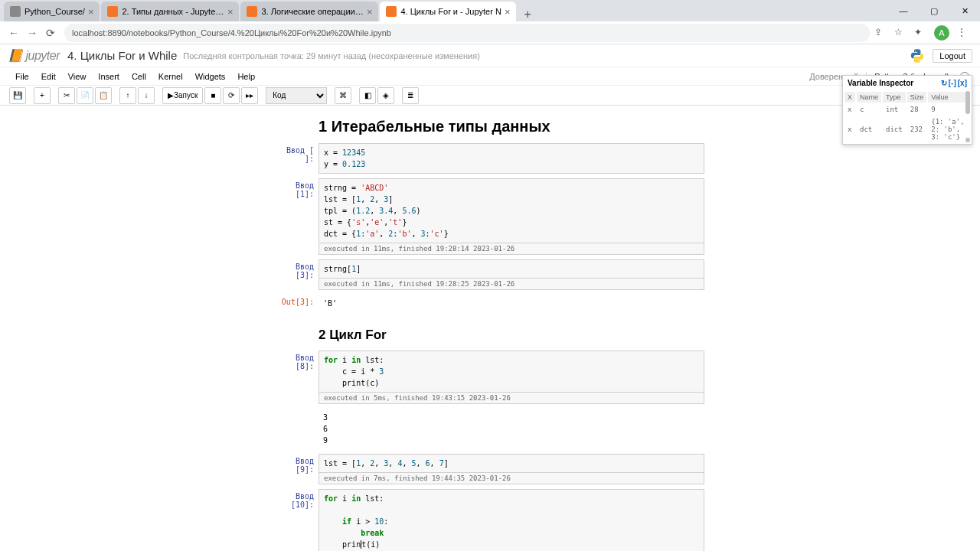 The image size is (980, 551). I want to click on menu-help: Help, so click(247, 77).